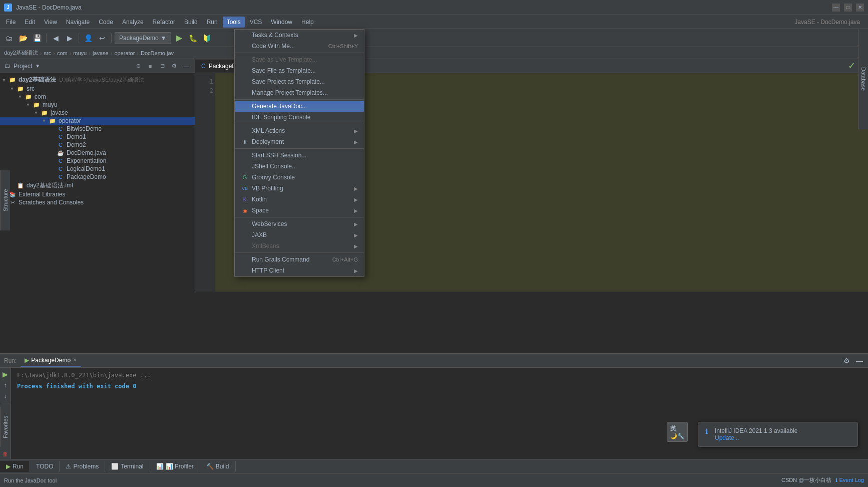  I want to click on status-bar: Run the JavaDoc tool CSDN @一枚小白桔 ℹ Event…, so click(434, 480).